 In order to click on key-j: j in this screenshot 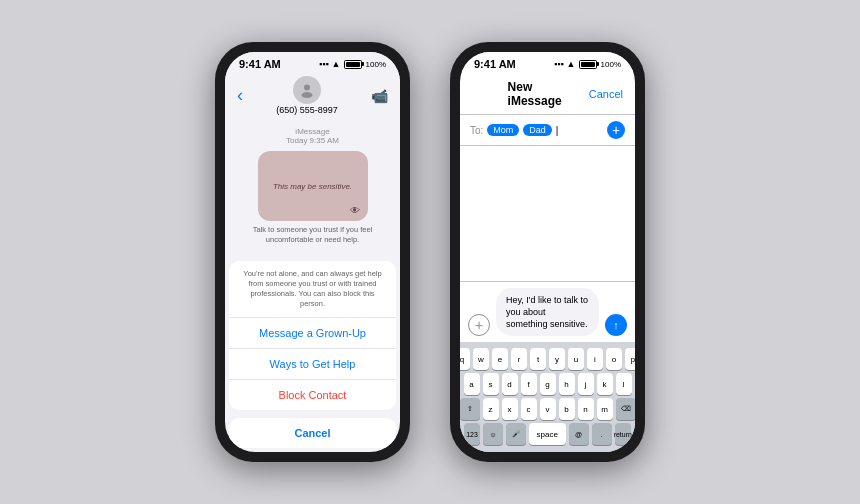, I will do `click(586, 384)`.